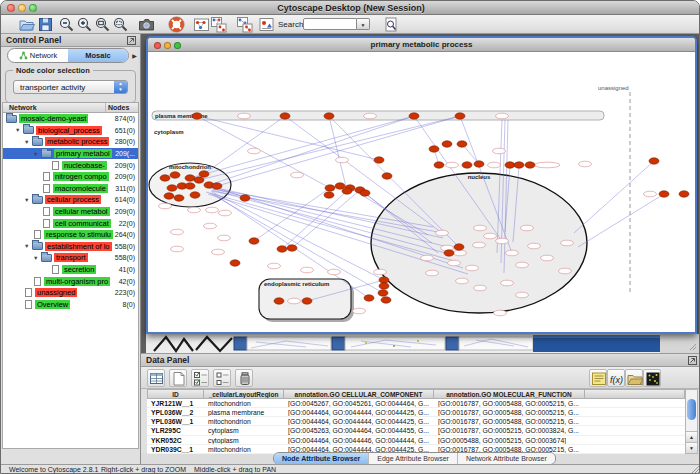 The width and height of the screenshot is (700, 474). Describe the element at coordinates (392, 24) in the screenshot. I see `search-options-icon` at that location.